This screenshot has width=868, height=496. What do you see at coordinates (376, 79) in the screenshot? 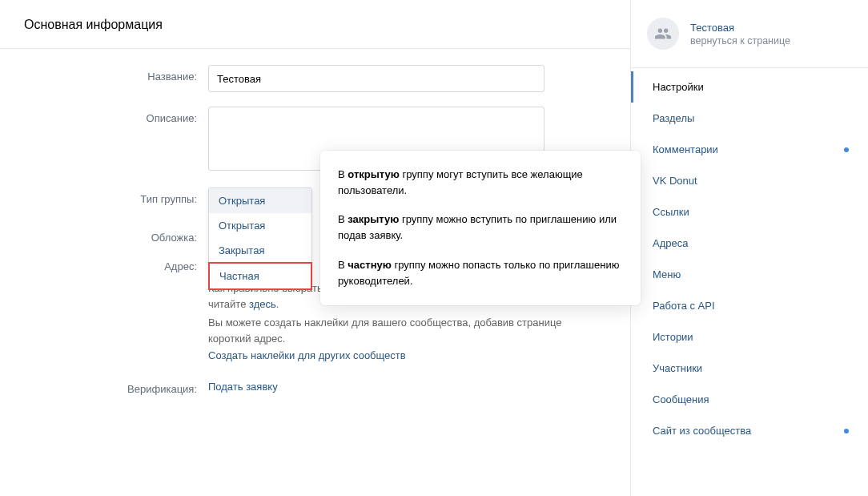
I see `name-input` at bounding box center [376, 79].